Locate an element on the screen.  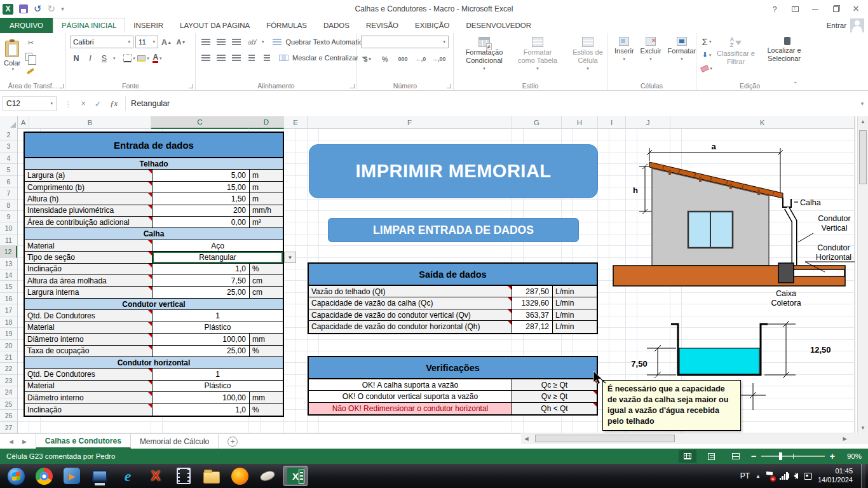
ribbon-display-options-button is located at coordinates (795, 9).